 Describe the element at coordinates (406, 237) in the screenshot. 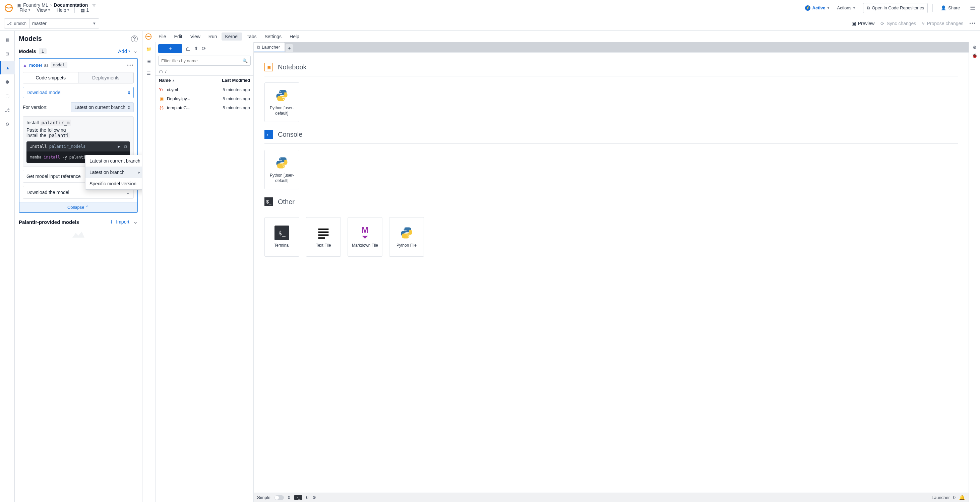

I see `launcher-card-python-file: Python File` at that location.